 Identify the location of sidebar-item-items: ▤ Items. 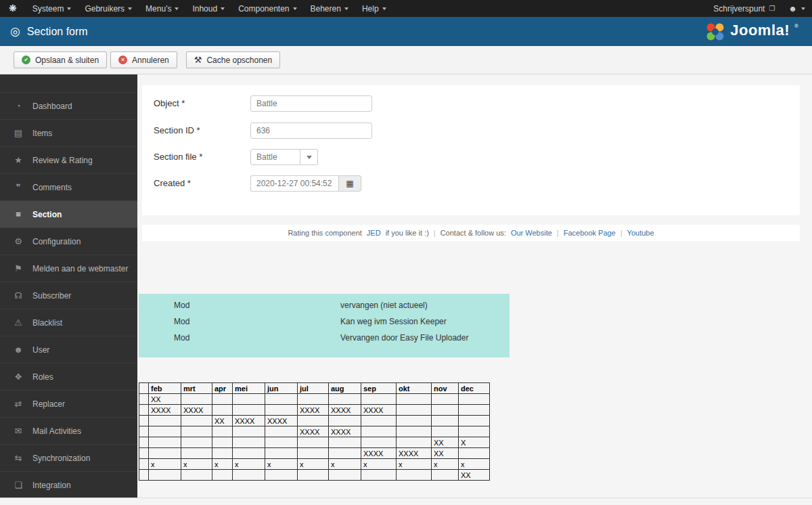
(69, 133).